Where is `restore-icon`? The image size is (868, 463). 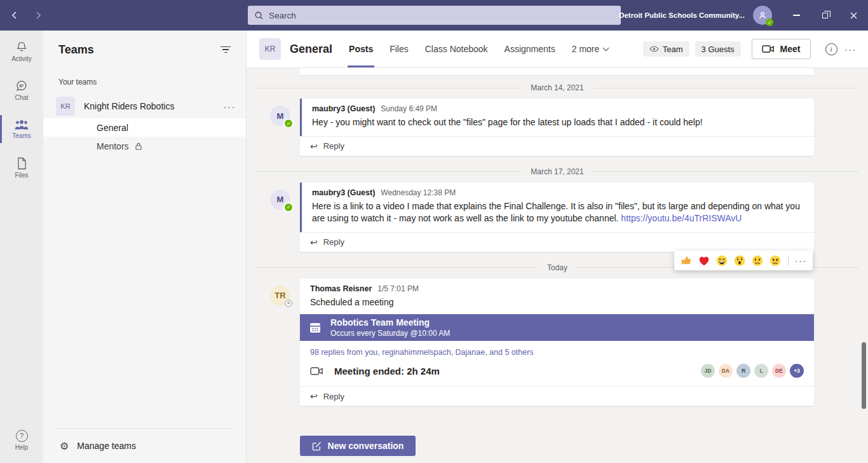 restore-icon is located at coordinates (825, 15).